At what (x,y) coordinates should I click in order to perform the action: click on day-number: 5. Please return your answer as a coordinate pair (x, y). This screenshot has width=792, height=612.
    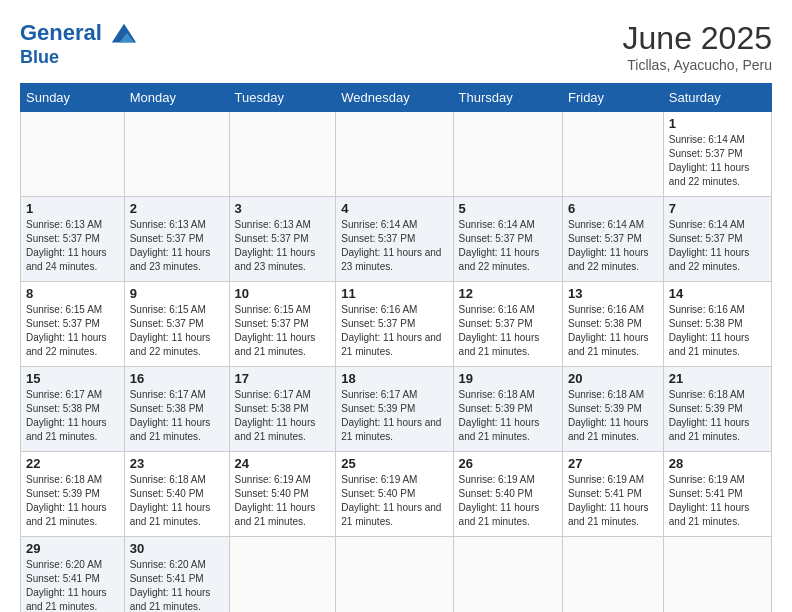
    Looking at the image, I should click on (508, 208).